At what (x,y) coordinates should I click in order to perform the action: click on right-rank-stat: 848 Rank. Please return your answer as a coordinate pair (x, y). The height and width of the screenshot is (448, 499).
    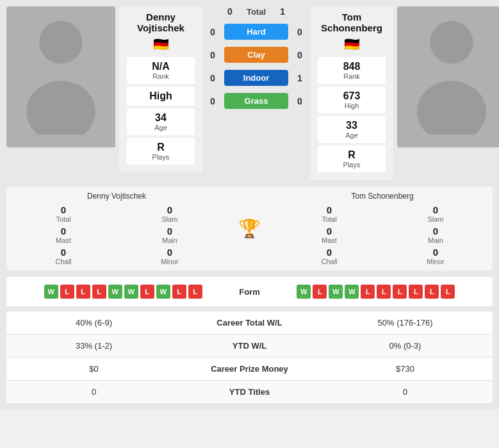
    Looking at the image, I should click on (352, 71).